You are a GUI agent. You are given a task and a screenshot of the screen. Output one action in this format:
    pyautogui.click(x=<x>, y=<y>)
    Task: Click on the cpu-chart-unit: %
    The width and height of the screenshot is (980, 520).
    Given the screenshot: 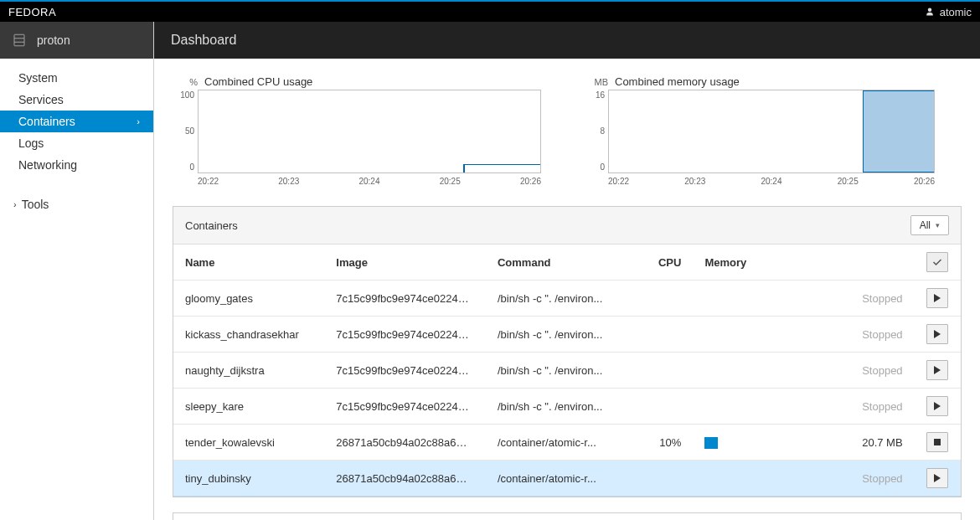 What is the action you would take?
    pyautogui.click(x=185, y=82)
    